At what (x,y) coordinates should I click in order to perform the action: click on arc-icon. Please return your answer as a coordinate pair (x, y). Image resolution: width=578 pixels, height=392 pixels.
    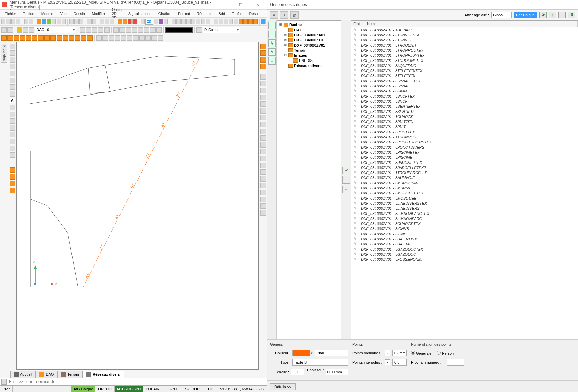
    Looking at the image, I should click on (12, 60).